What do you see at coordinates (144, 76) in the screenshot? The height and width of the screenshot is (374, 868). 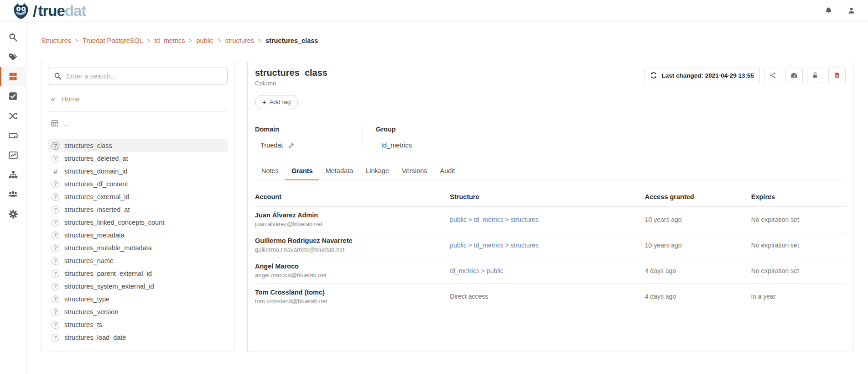 I see `search-input` at bounding box center [144, 76].